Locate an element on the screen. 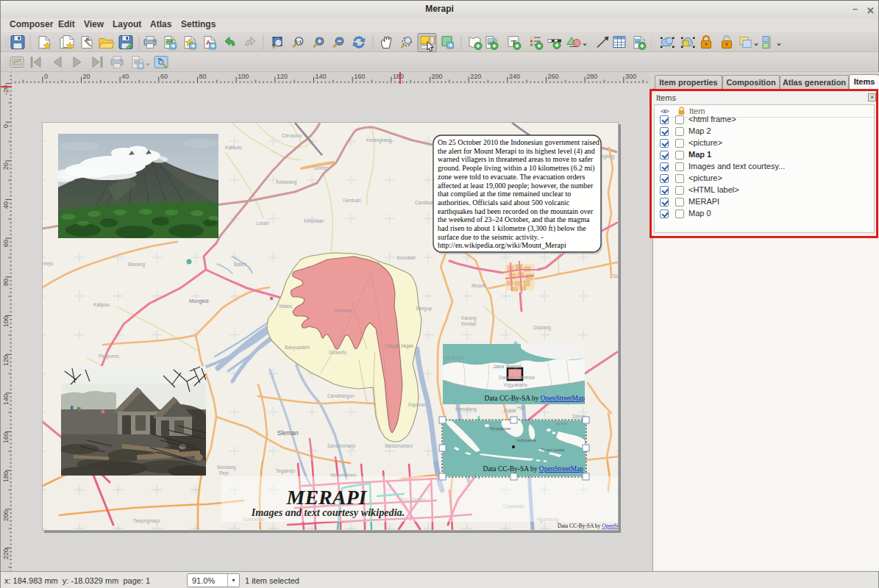  svg-text: 260 is located at coordinates (553, 76).